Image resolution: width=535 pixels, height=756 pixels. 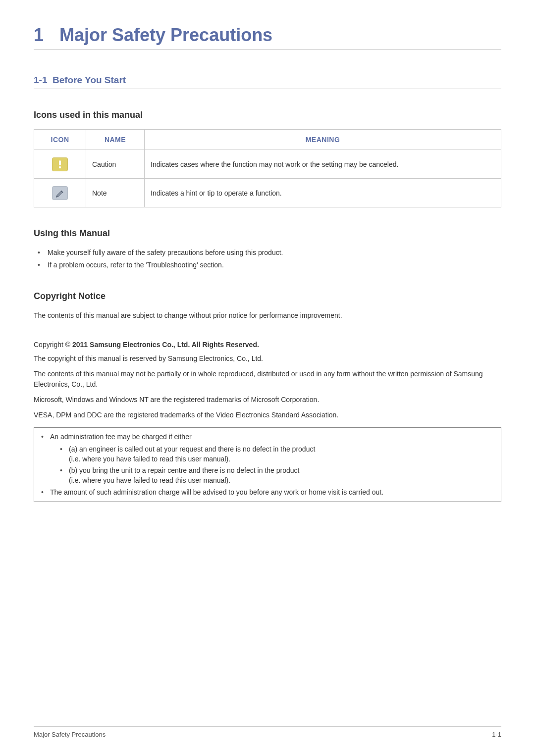 What do you see at coordinates (268, 464) in the screenshot?
I see `notice-box: An administration fee may be charged if …` at bounding box center [268, 464].